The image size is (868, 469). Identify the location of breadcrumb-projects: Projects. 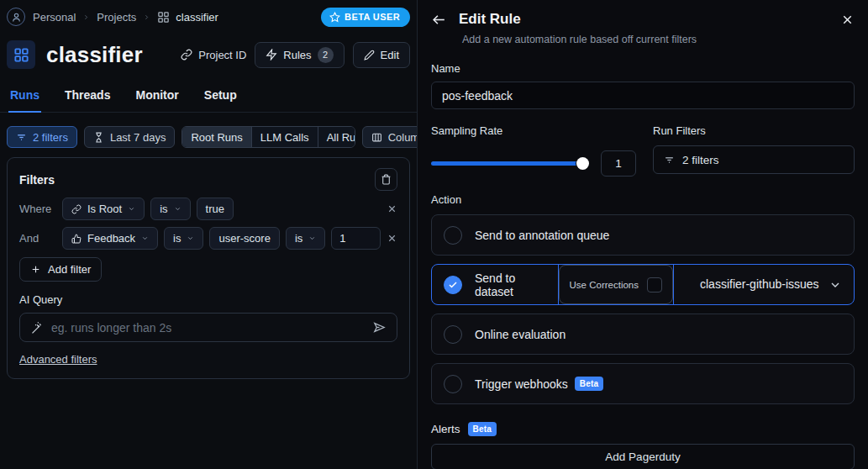
(116, 17).